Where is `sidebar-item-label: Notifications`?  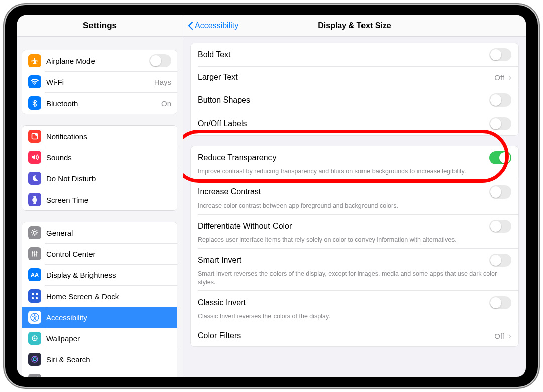 sidebar-item-label: Notifications is located at coordinates (109, 137).